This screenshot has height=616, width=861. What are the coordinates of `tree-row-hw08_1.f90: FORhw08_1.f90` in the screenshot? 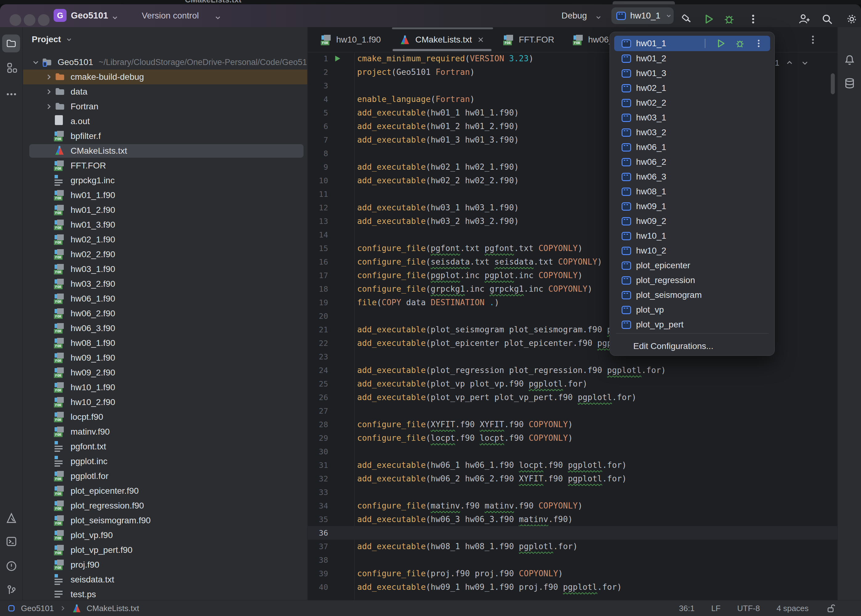 It's located at (165, 343).